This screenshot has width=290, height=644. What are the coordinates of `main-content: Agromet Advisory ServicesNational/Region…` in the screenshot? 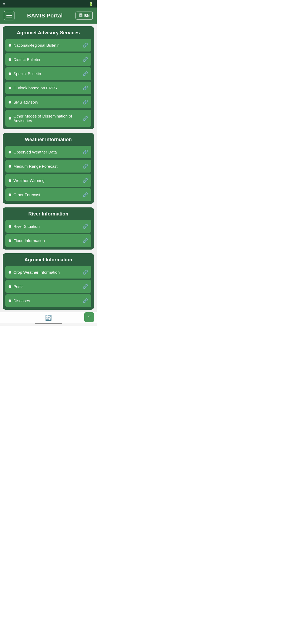 It's located at (48, 168).